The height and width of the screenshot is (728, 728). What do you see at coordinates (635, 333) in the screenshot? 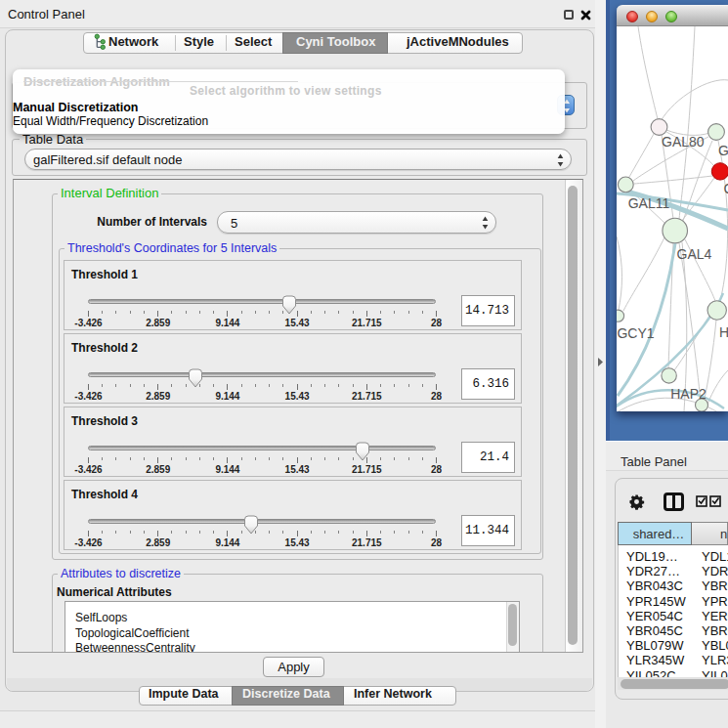
I see `svg-text: GCY1` at bounding box center [635, 333].